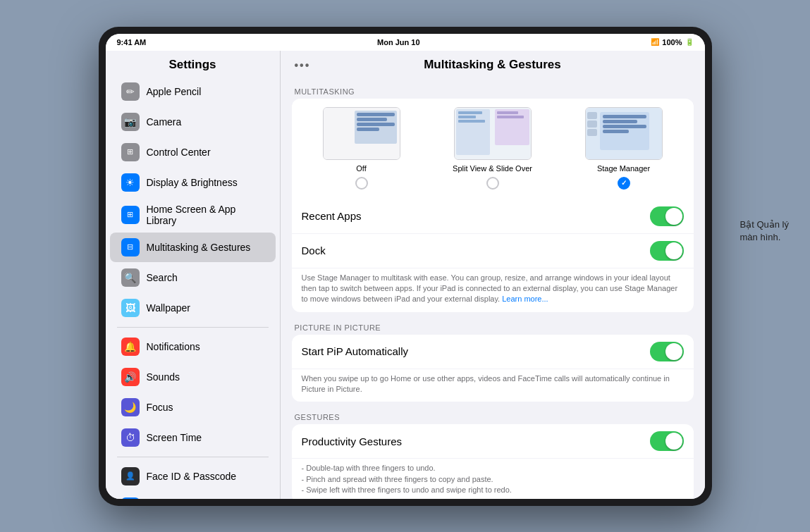  What do you see at coordinates (193, 183) in the screenshot?
I see `sidebar-item-display-brightness: ☀ Display & Brightness` at bounding box center [193, 183].